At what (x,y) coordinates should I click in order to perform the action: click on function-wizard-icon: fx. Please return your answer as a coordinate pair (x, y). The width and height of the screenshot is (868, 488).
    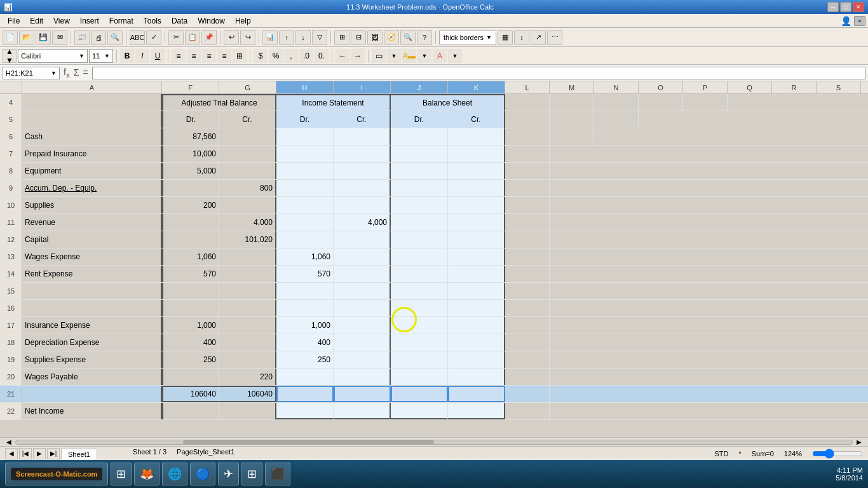
    Looking at the image, I should click on (67, 72).